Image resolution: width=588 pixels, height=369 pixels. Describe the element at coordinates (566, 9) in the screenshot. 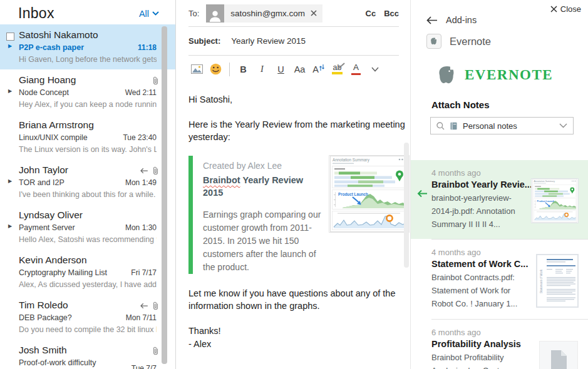

I see `close-addins-button: Close` at that location.